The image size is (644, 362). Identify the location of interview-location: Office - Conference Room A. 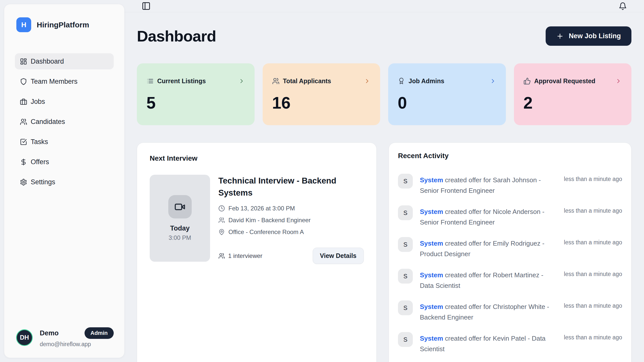
(266, 232).